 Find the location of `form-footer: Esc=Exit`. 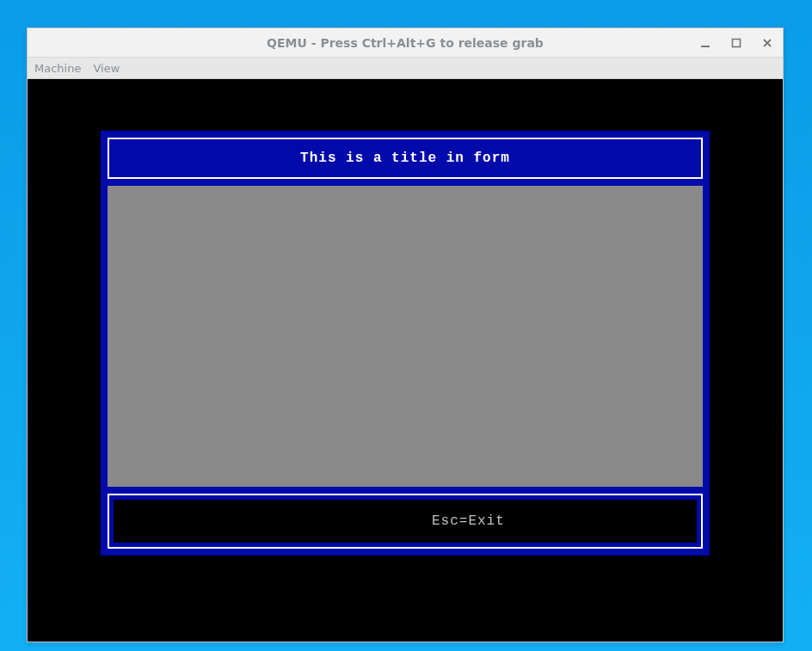

form-footer: Esc=Exit is located at coordinates (405, 521).